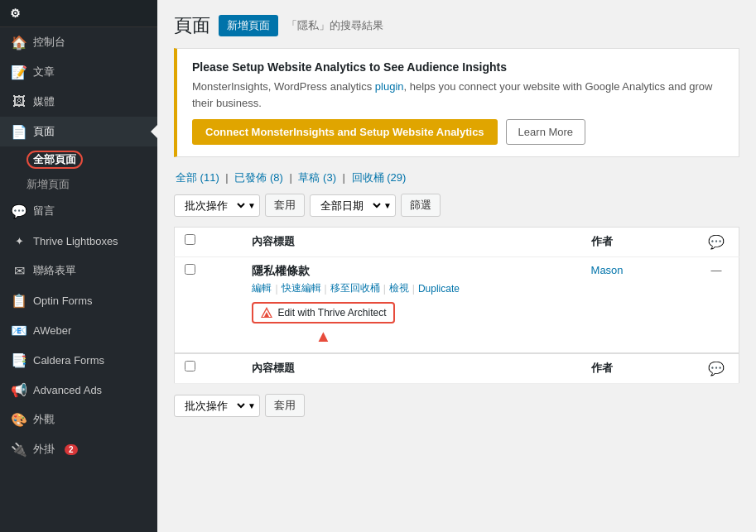  Describe the element at coordinates (638, 306) in the screenshot. I see `row-author-cell: Mason` at that location.